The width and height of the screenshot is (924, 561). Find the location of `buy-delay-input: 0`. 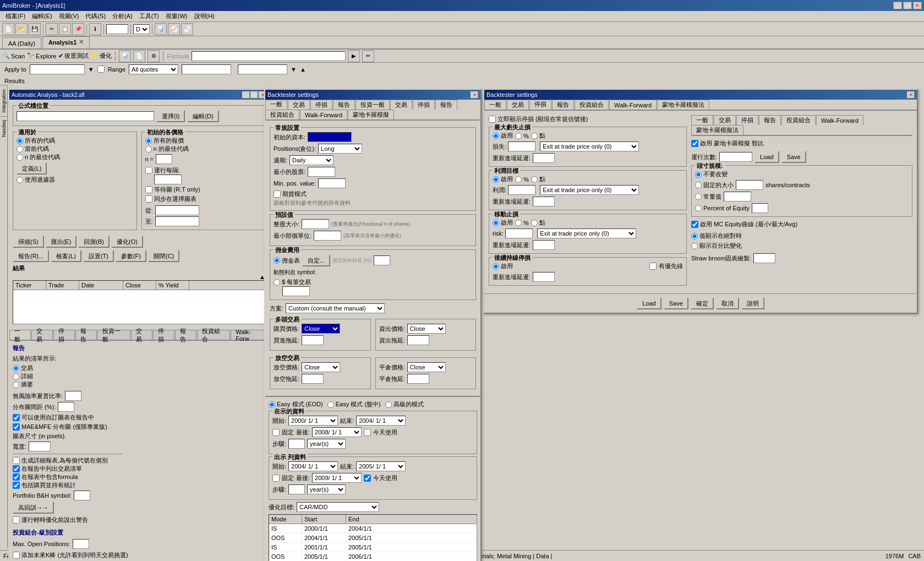

buy-delay-input: 0 is located at coordinates (313, 340).